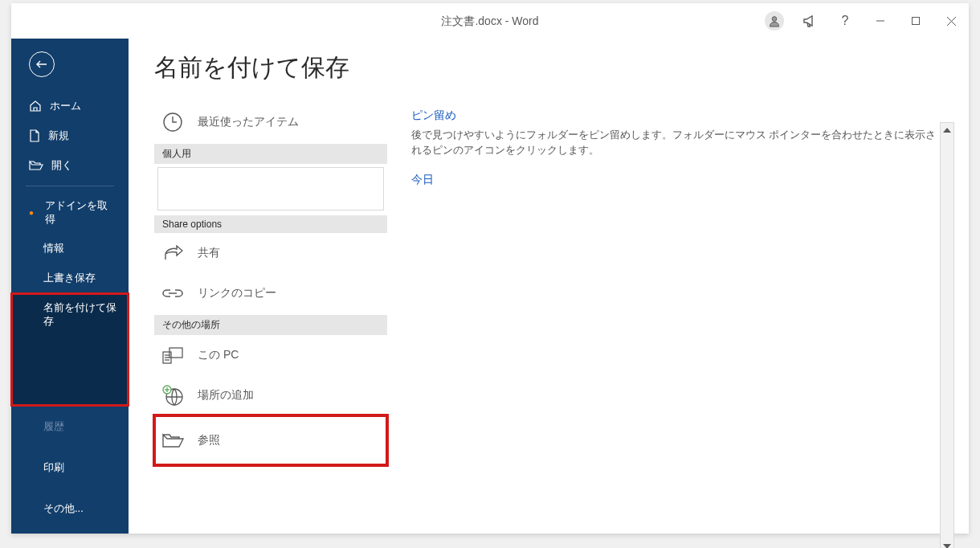 The image size is (980, 548). Describe the element at coordinates (774, 21) in the screenshot. I see `person-icon` at that location.